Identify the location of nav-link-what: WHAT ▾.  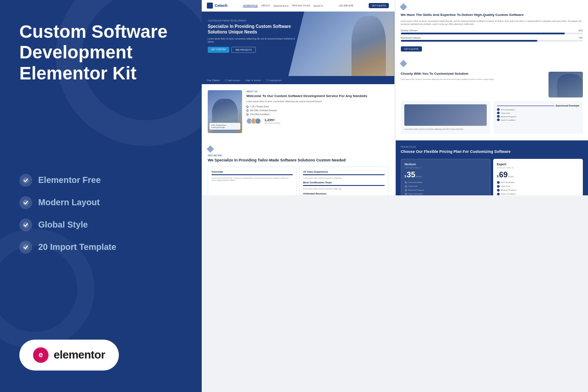
(318, 6).